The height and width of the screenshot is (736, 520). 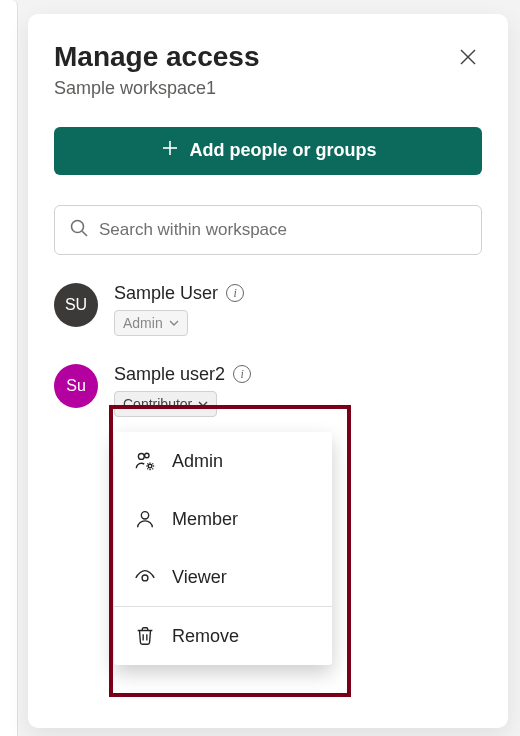 What do you see at coordinates (145, 519) in the screenshot?
I see `person-icon` at bounding box center [145, 519].